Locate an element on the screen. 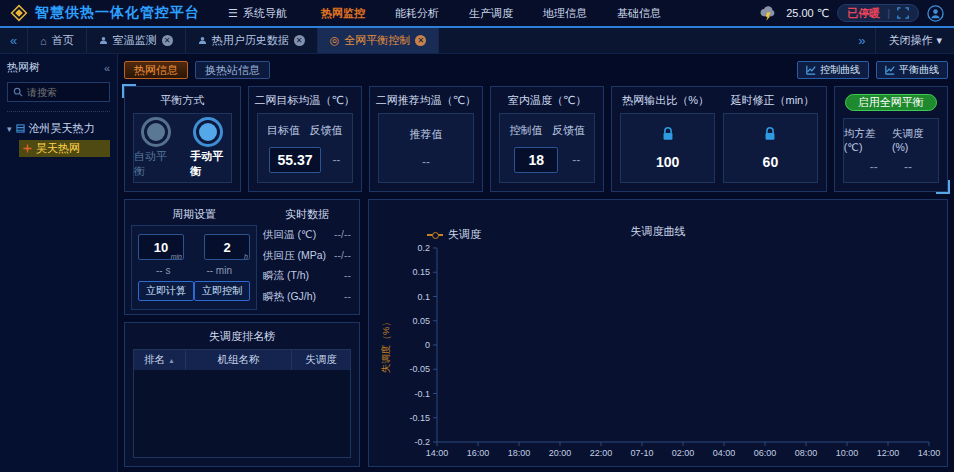  tree-expand-icon: ▾ is located at coordinates (10, 129).